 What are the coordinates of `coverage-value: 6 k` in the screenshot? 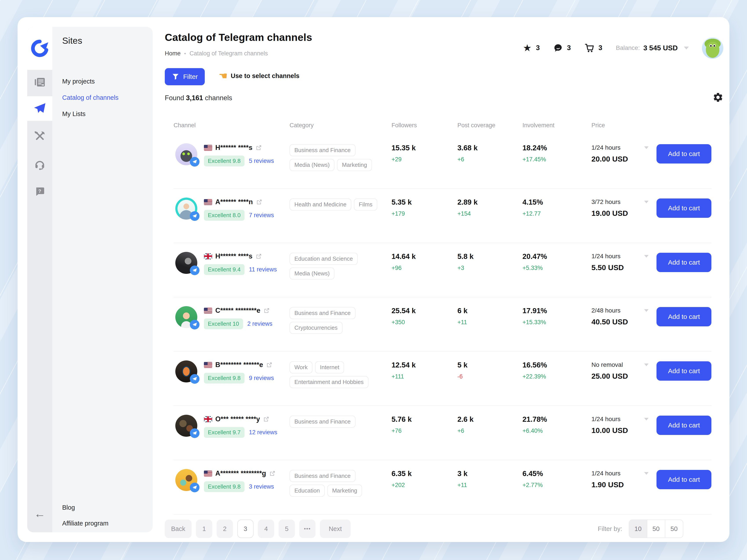 It's located at (490, 311).